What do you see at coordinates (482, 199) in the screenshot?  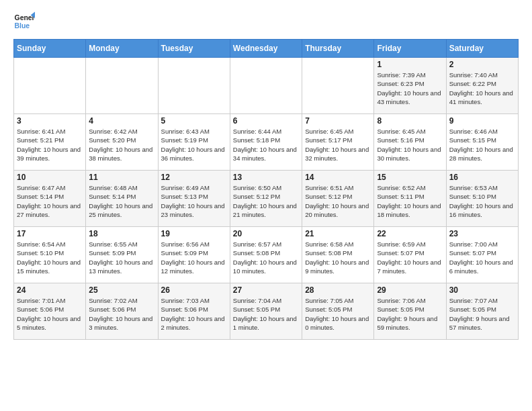 I see `calendar-cell: 16Sunrise: 6:53 AM Sunset: 5:10 PM Dayli…` at bounding box center [482, 199].